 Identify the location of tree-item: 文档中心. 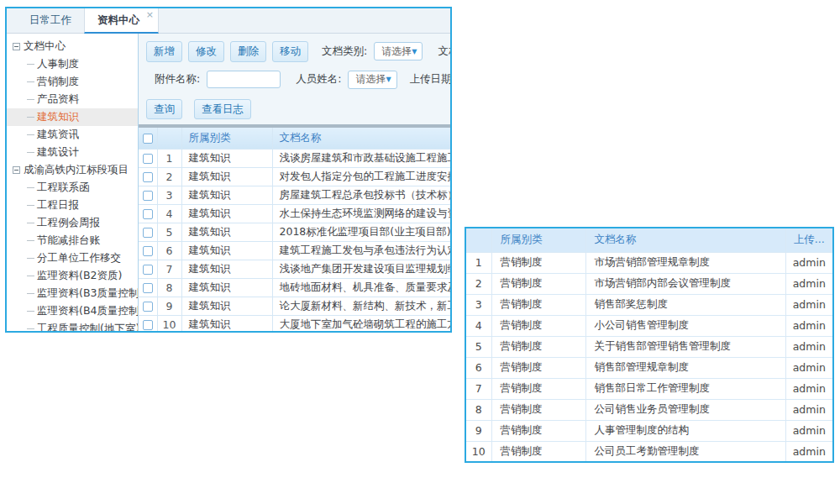
(72, 47).